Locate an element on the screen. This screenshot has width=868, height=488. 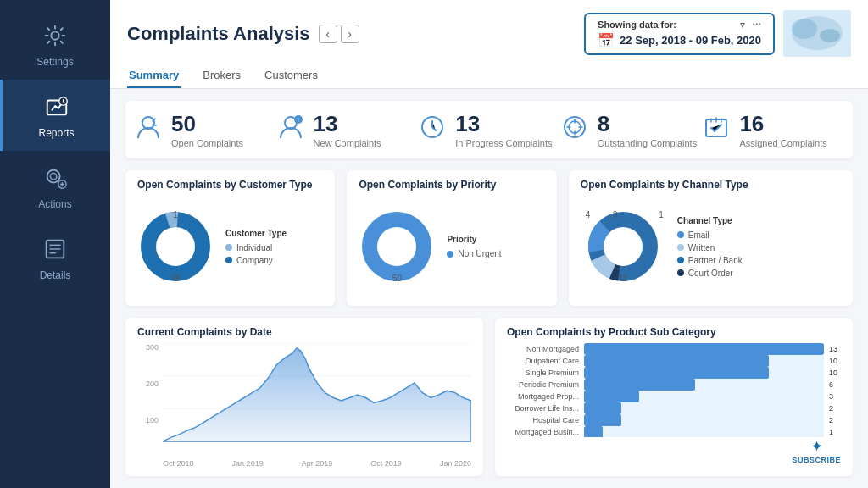
kpi-row: 50 Open Complaints ! 13 New Complaints is located at coordinates (489, 130).